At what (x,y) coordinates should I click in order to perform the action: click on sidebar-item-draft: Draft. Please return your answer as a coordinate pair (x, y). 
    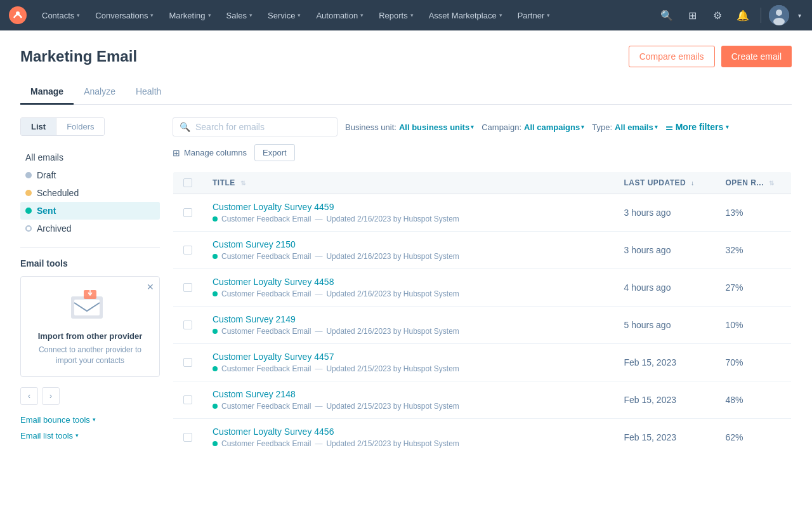
    Looking at the image, I should click on (90, 175).